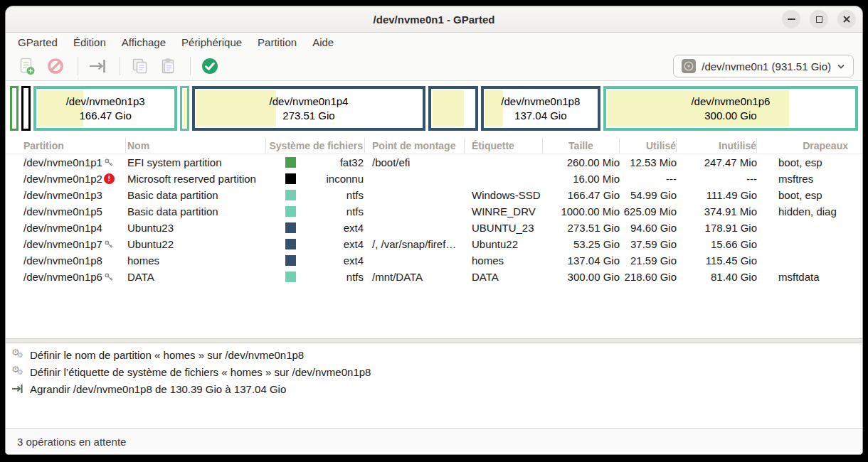 The width and height of the screenshot is (868, 462). Describe the element at coordinates (38, 43) in the screenshot. I see `menu-gparted: GParted` at that location.